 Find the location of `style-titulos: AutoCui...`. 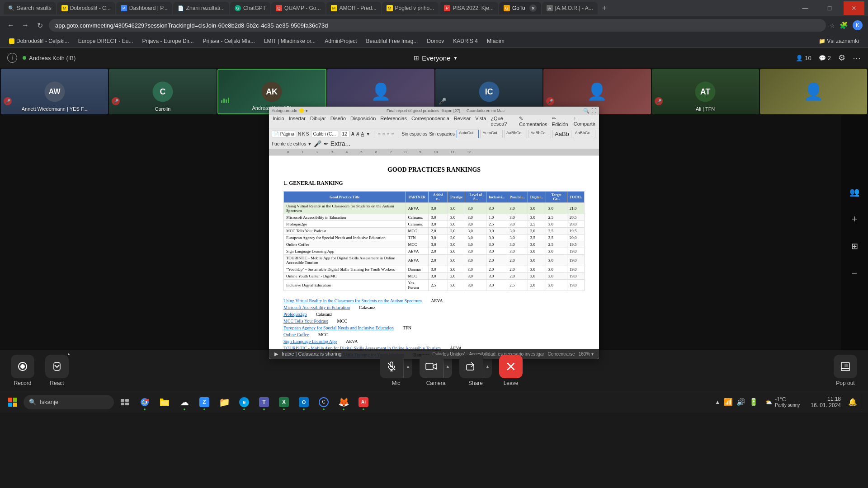

style-titulos: AutoCui... is located at coordinates (491, 134).